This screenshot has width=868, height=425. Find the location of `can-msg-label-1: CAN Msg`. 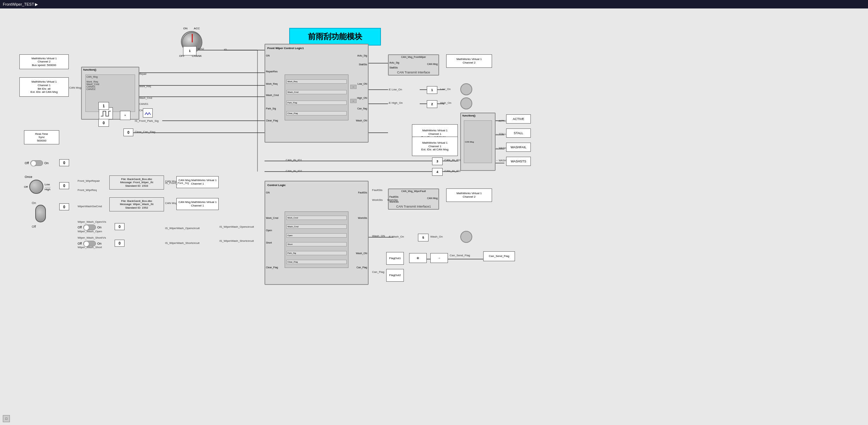

can-msg-label-1: CAN Msg is located at coordinates (75, 88).